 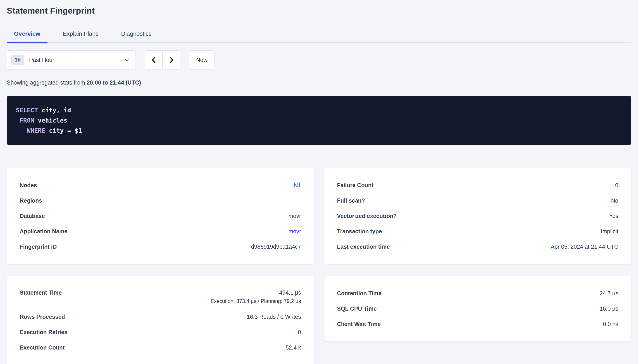 What do you see at coordinates (161, 200) in the screenshot?
I see `stat-row-regions: Regions` at bounding box center [161, 200].